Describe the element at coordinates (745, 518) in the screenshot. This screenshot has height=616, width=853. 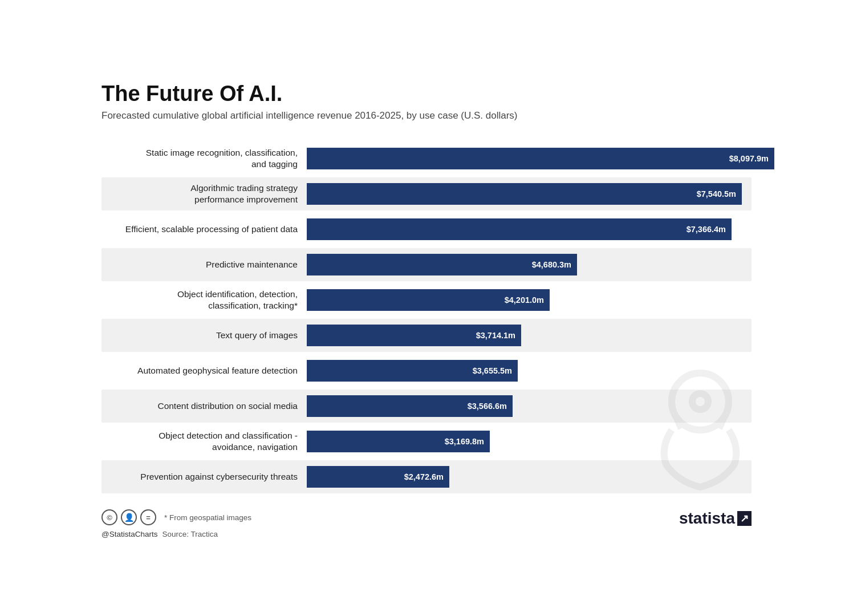
I see `statista-arrow: ↗` at that location.